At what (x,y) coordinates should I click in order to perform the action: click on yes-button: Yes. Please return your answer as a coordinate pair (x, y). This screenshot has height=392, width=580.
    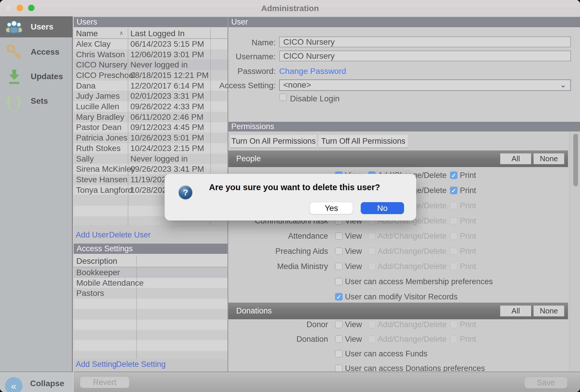
    Looking at the image, I should click on (332, 208).